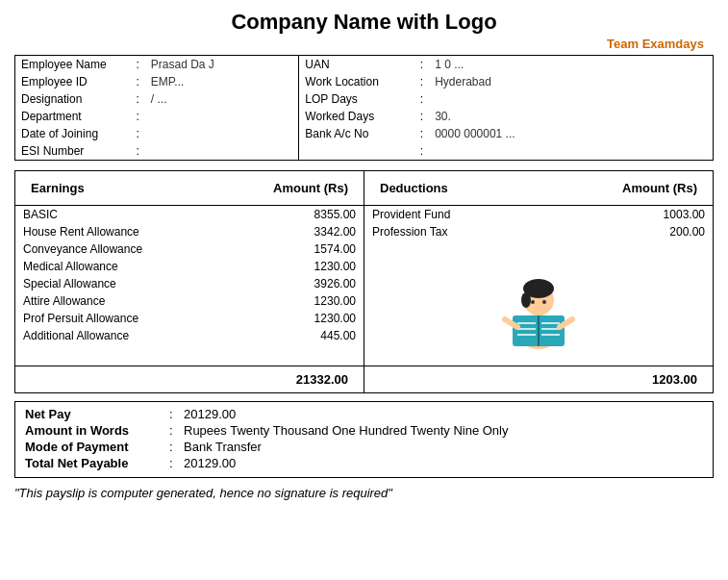 This screenshot has width=728, height=580. What do you see at coordinates (121, 232) in the screenshot?
I see `earnings-item-name: House Rent Allowance` at bounding box center [121, 232].